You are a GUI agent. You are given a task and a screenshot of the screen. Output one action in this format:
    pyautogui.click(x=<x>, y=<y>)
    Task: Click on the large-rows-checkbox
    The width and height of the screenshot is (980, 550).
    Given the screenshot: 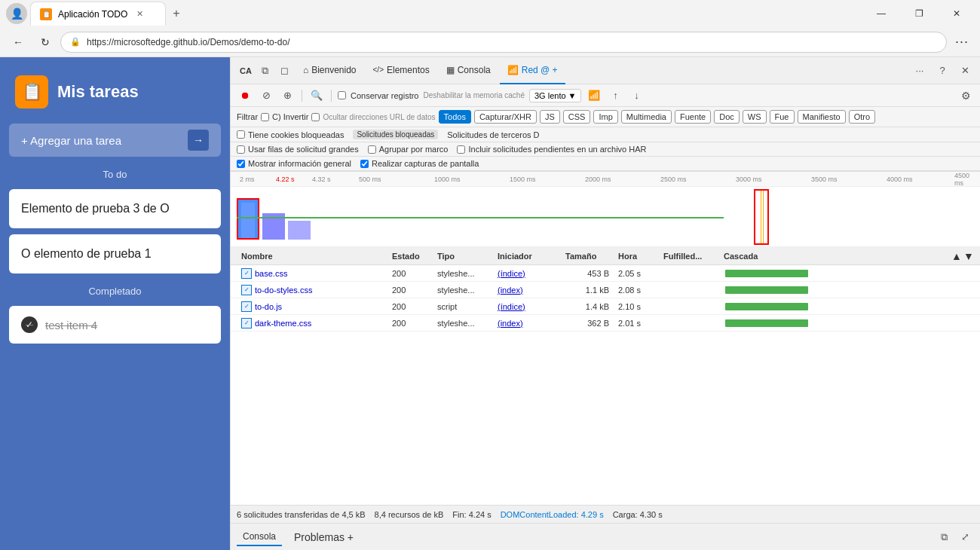 What is the action you would take?
    pyautogui.click(x=241, y=149)
    